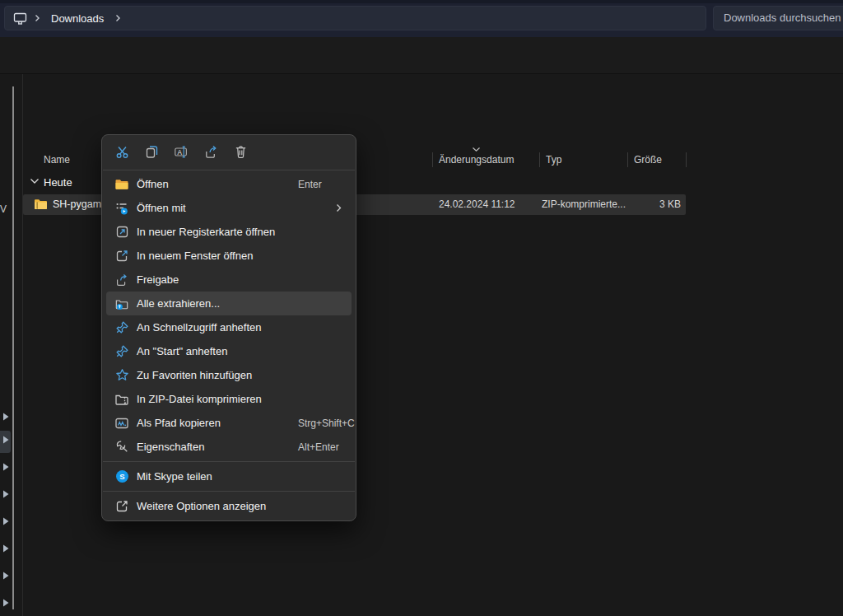 Image resolution: width=843 pixels, height=616 pixels. Describe the element at coordinates (20, 18) in the screenshot. I see `monitor-icon` at that location.